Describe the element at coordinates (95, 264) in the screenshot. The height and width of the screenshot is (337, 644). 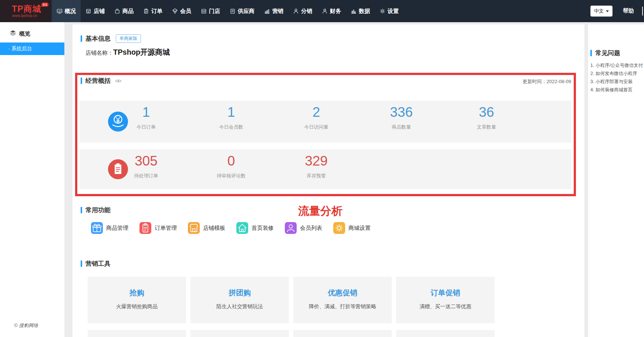
I see `marketing-header: 营销工具` at that location.